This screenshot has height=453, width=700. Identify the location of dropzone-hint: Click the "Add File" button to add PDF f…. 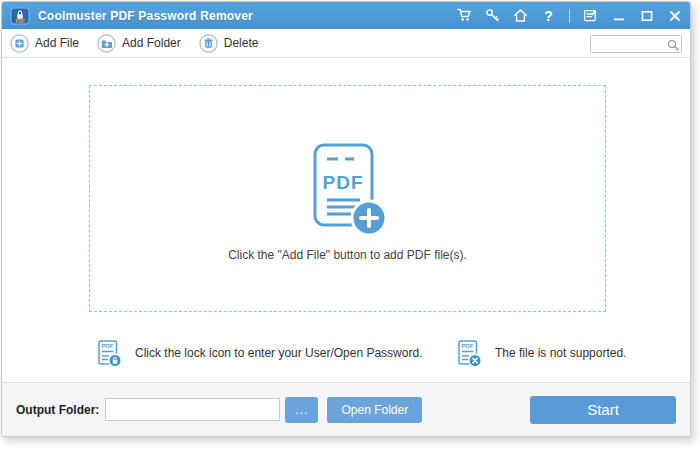
(348, 255).